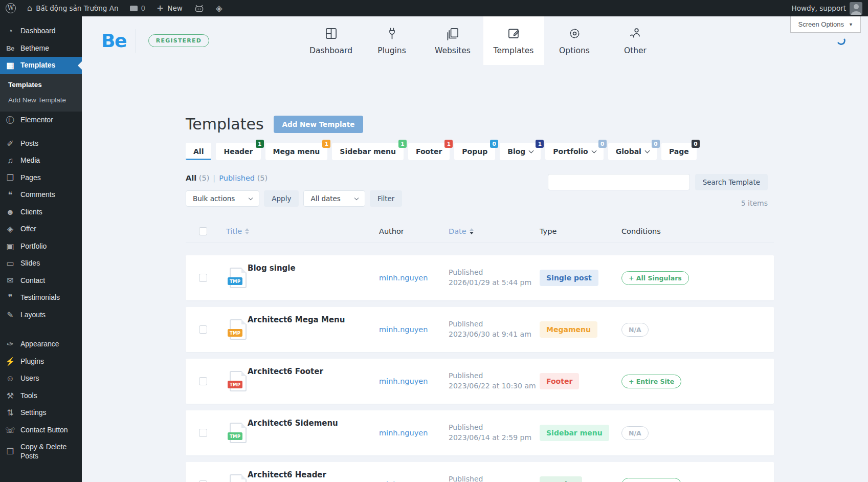 Image resolution: width=868 pixels, height=482 pixels. What do you see at coordinates (114, 41) in the screenshot?
I see `betheme-logo: Be` at bounding box center [114, 41].